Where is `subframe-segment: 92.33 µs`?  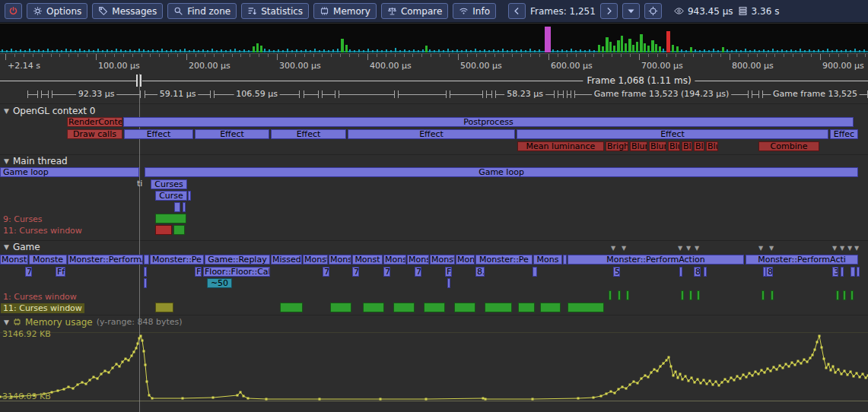
subframe-segment: 92.33 µs is located at coordinates (96, 94).